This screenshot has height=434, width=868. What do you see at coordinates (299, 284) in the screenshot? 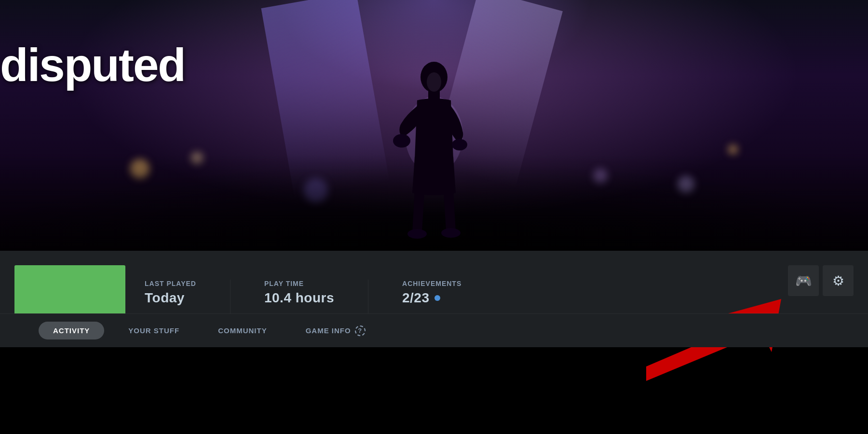
I see `play-time-label: PLAY TIME` at bounding box center [299, 284].